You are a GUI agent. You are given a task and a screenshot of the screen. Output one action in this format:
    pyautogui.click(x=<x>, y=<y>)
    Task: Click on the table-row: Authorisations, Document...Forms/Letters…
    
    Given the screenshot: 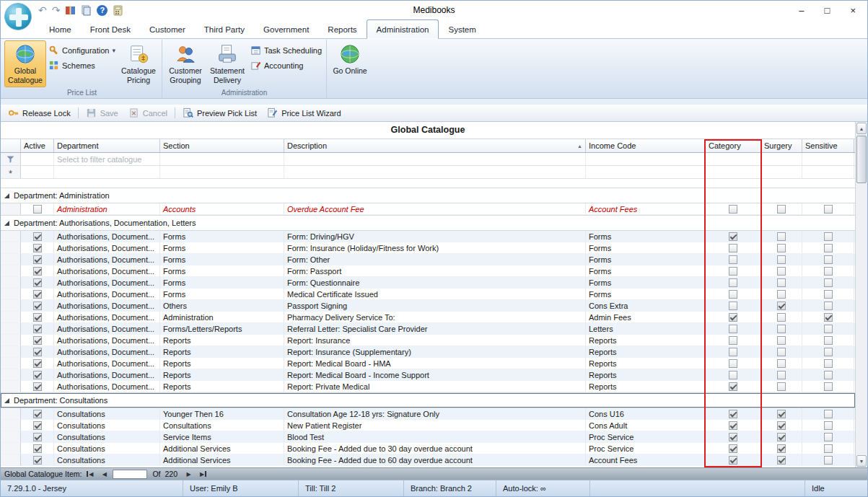 What is the action you would take?
    pyautogui.click(x=428, y=329)
    